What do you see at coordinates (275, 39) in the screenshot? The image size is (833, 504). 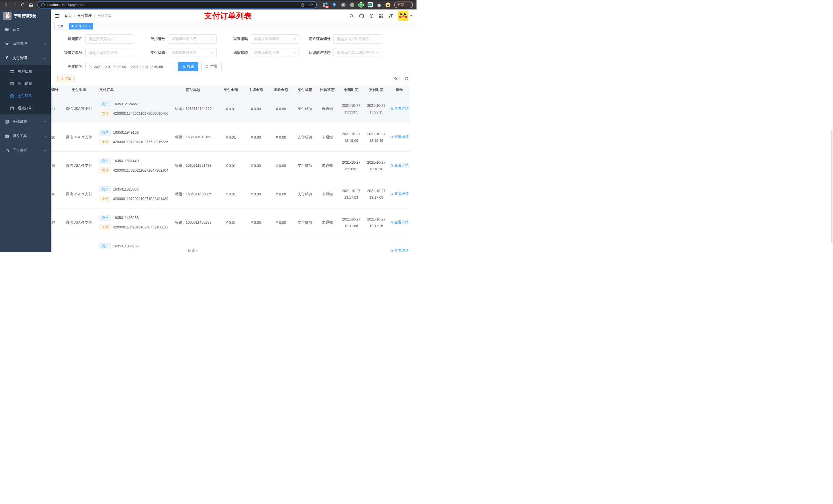 I see `channel-code-select: 请输入渠道编码` at bounding box center [275, 39].